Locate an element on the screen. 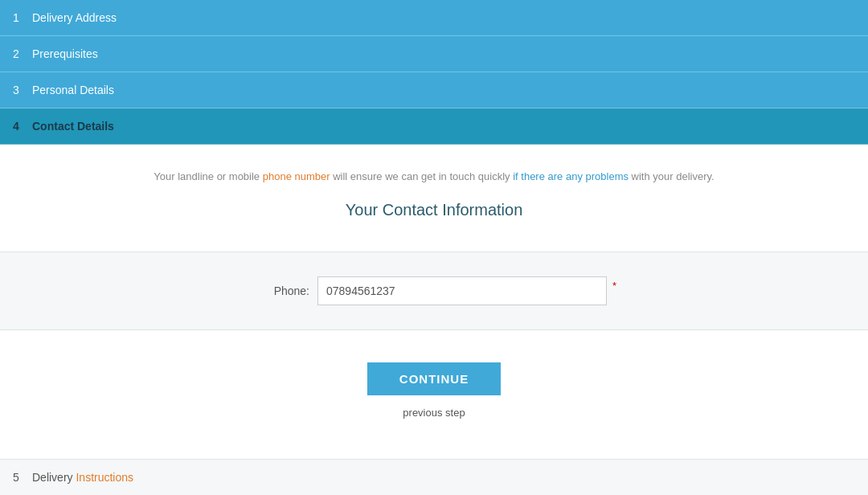 This screenshot has height=495, width=868. step-2-label: Prerequisites is located at coordinates (65, 54).